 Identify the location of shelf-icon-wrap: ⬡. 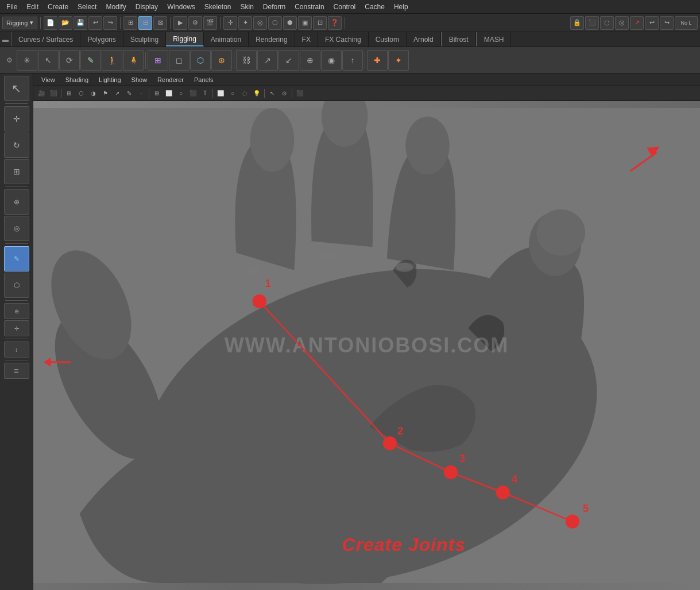
(200, 60).